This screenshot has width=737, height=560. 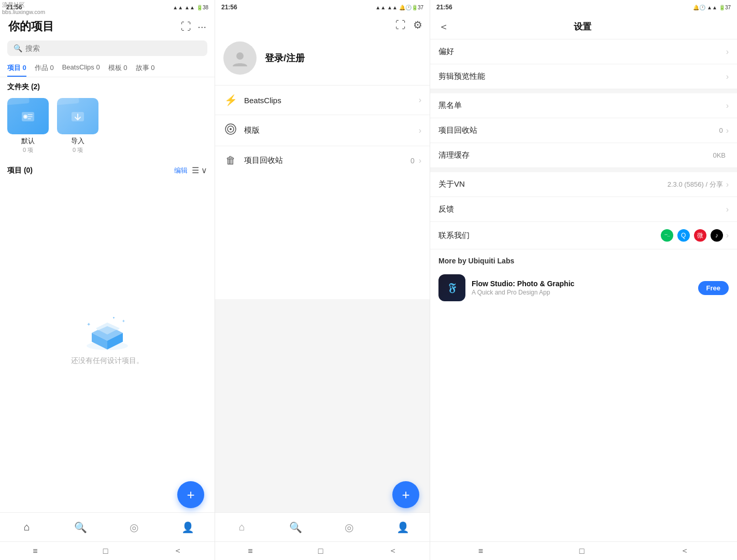 What do you see at coordinates (191, 7) in the screenshot?
I see `status-icons-1: ▲▲ ▲▲ 🔋38` at bounding box center [191, 7].